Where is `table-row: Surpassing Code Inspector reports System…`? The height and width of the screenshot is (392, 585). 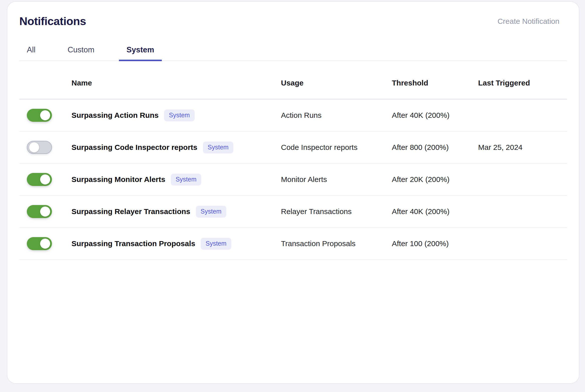
table-row: Surpassing Code Inspector reports System… is located at coordinates (293, 148).